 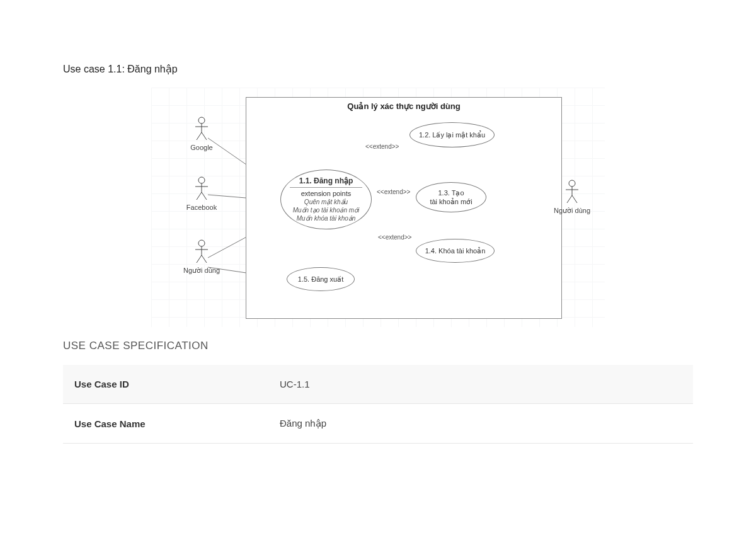 What do you see at coordinates (452, 135) in the screenshot?
I see `use-case-1-2: 1.2. Lấy lại mật khẩu` at bounding box center [452, 135].